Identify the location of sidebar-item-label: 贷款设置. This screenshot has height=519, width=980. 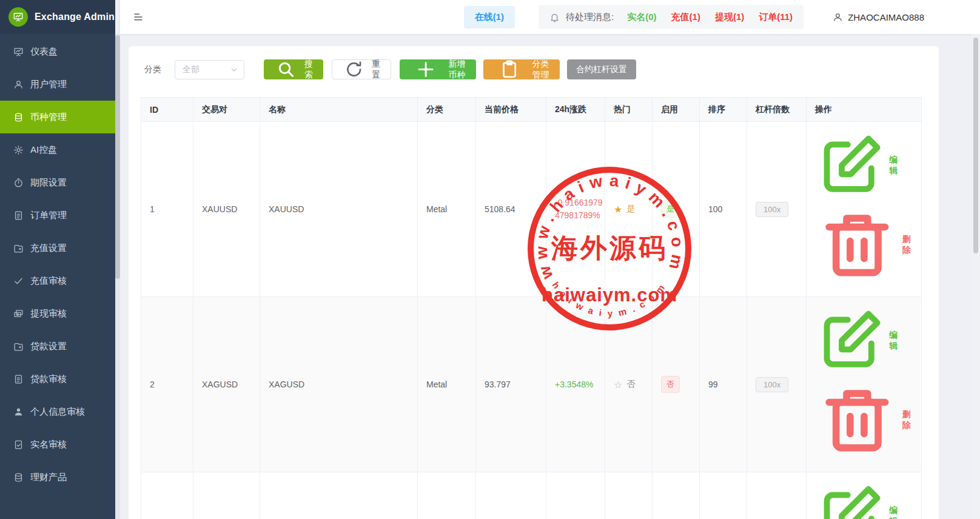
(49, 347).